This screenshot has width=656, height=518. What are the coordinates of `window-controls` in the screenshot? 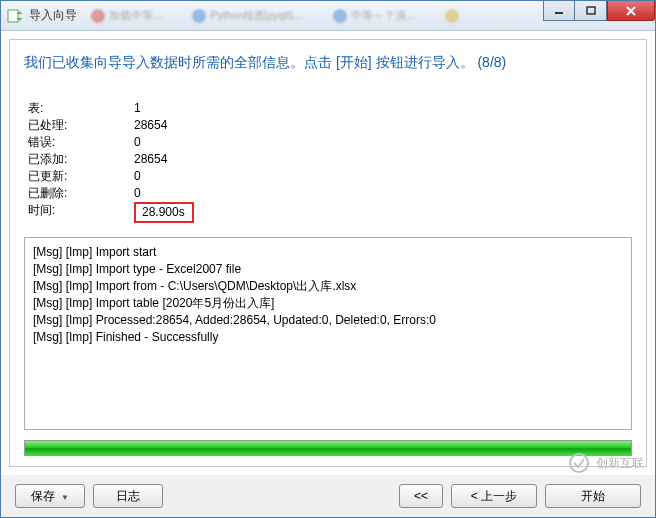 It's located at (599, 11).